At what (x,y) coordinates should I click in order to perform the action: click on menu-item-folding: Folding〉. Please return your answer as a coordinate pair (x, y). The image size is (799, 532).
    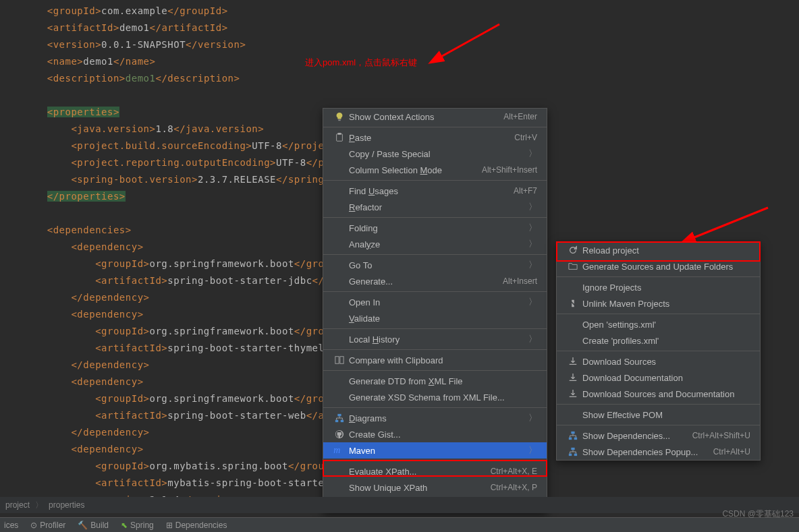
    Looking at the image, I should click on (435, 228).